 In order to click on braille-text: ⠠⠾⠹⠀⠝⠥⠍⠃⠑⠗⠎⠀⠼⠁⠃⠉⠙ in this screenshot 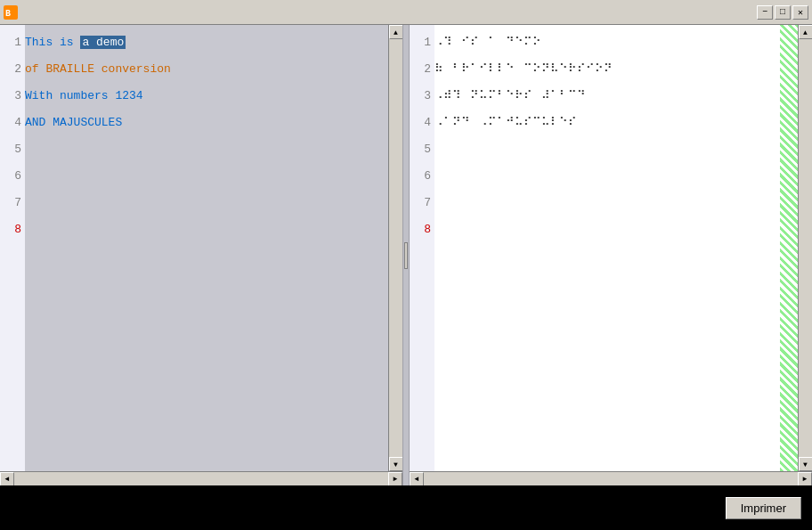, I will do `click(510, 95)`.